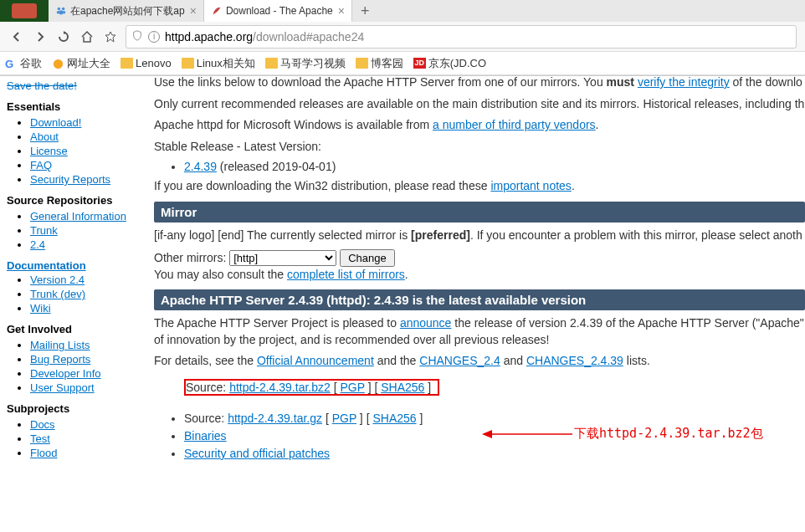 The width and height of the screenshot is (805, 532). Describe the element at coordinates (137, 37) in the screenshot. I see `shield-icon` at that location.